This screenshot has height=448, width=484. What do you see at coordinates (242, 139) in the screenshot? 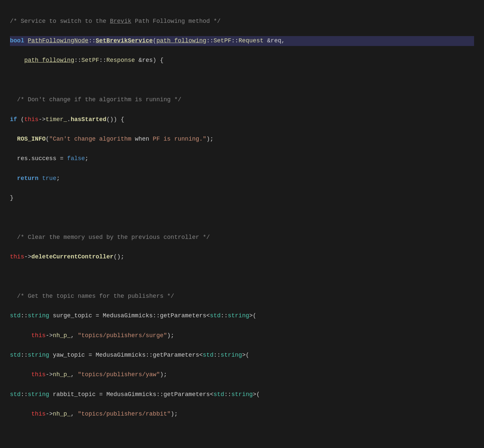
I see `line-7: ROS_INFO("Can't change algorithm when PF…` at bounding box center [242, 139].